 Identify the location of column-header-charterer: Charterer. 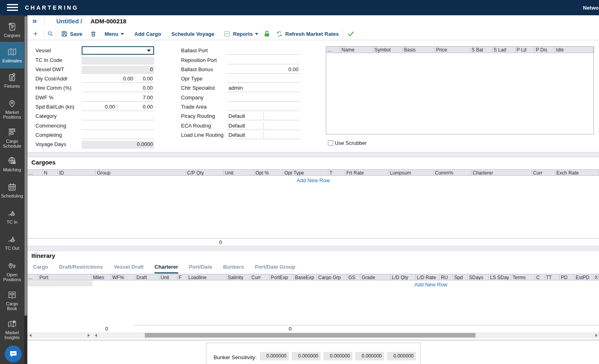
(502, 173).